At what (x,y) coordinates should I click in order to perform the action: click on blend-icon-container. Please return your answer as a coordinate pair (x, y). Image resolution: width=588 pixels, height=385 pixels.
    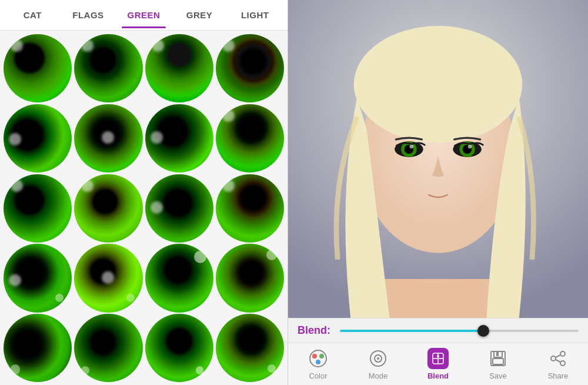
    Looking at the image, I should click on (438, 359).